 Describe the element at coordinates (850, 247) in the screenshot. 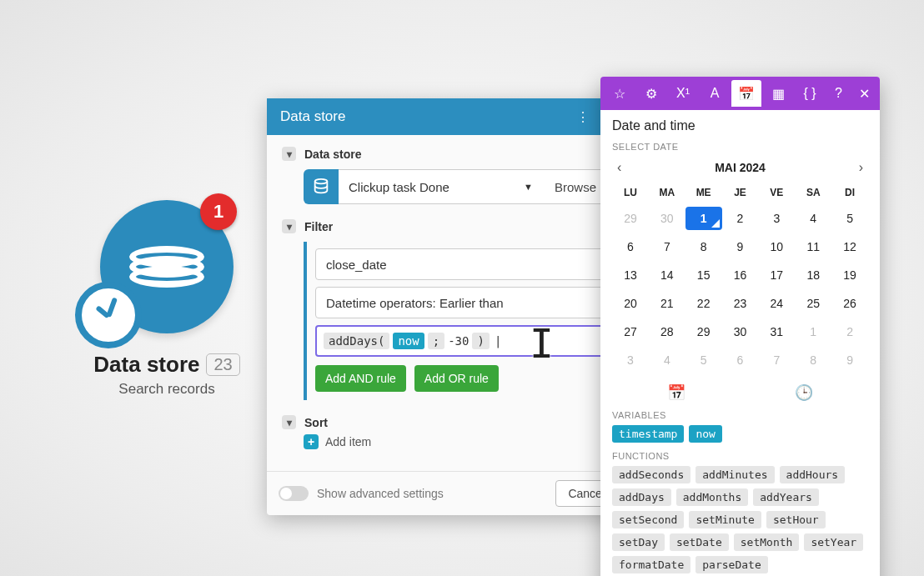

I see `calendar-day: 12` at that location.